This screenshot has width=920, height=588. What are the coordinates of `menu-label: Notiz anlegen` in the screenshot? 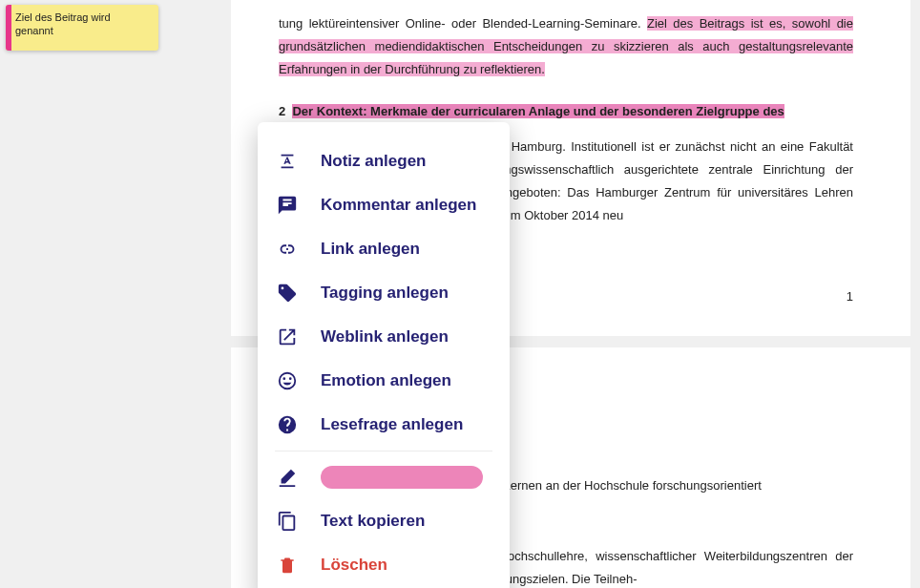 It's located at (374, 161).